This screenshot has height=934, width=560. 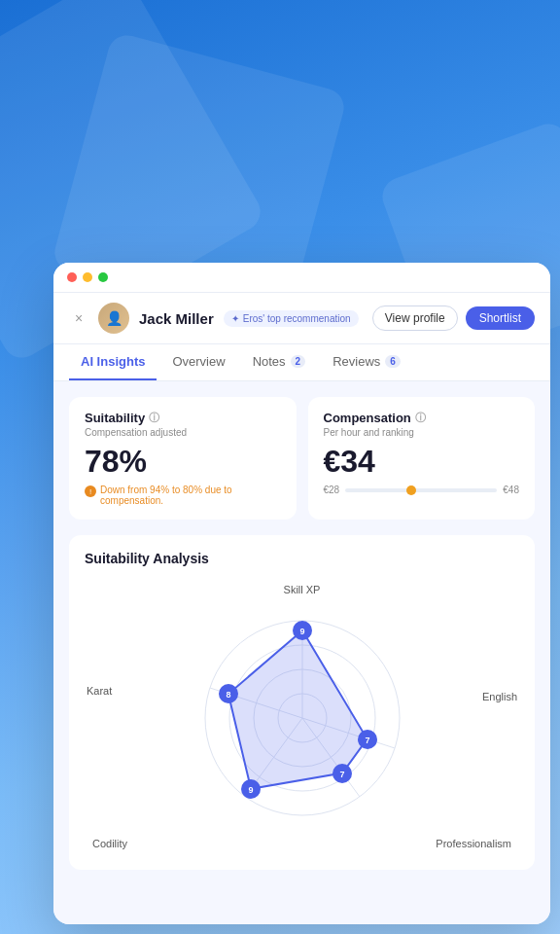 I want to click on header-actions: View profile Shortlist, so click(x=453, y=318).